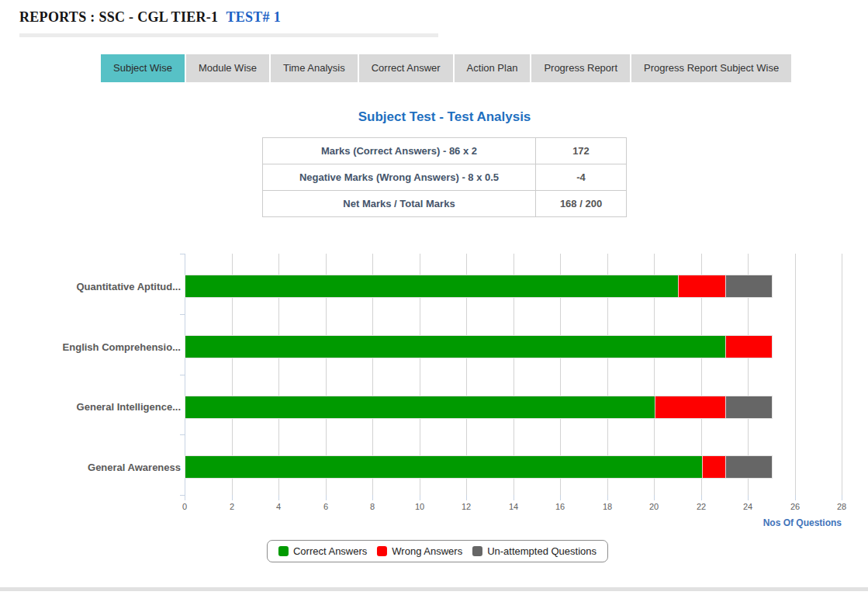  What do you see at coordinates (314, 68) in the screenshot?
I see `tab-time-analysis: Time Analysis` at bounding box center [314, 68].